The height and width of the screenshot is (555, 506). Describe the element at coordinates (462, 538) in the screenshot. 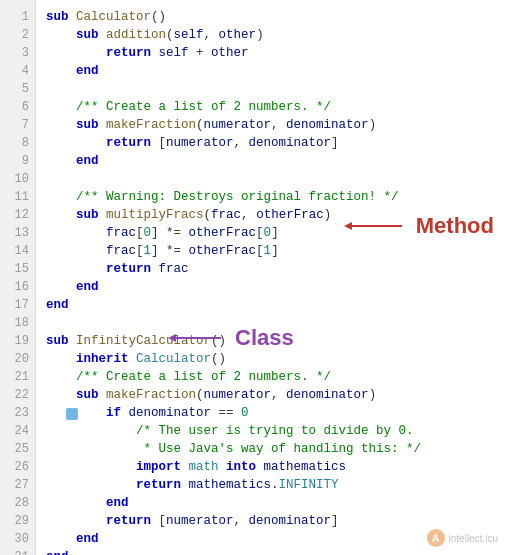

I see `watermark: A intellect.icu` at that location.